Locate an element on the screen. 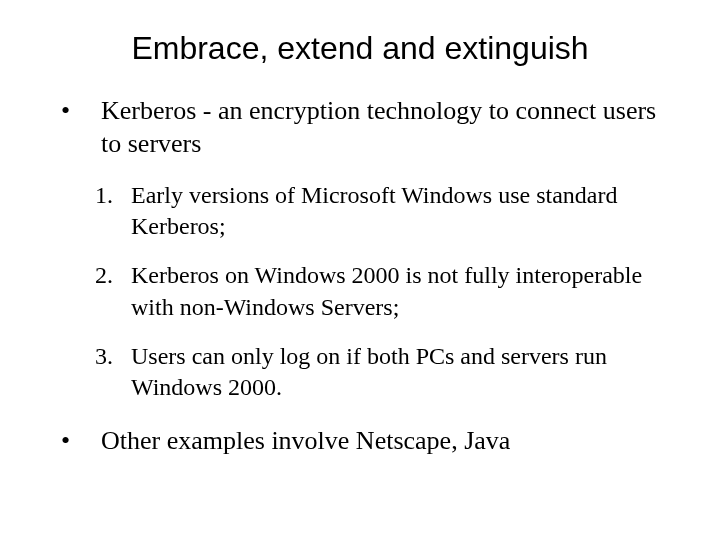  list-text: Early versions of Microsoft Windows use … is located at coordinates (398, 211).